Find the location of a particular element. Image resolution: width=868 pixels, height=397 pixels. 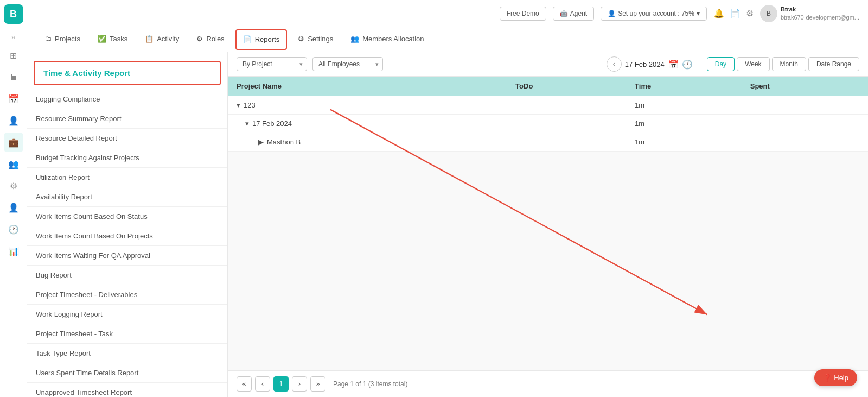

row-name: ▾17 Feb 2024 is located at coordinates (367, 124).